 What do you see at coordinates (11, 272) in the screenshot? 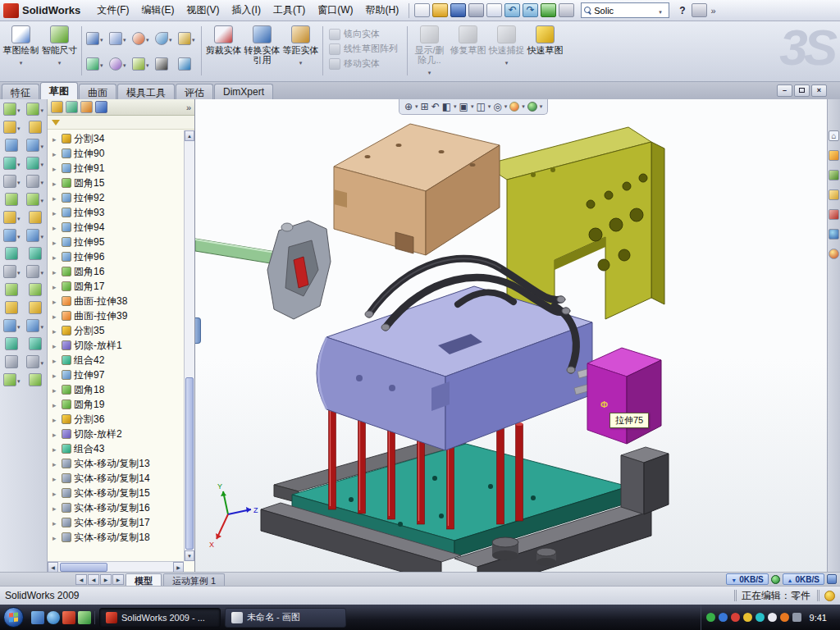
I see `rib-button` at bounding box center [11, 272].